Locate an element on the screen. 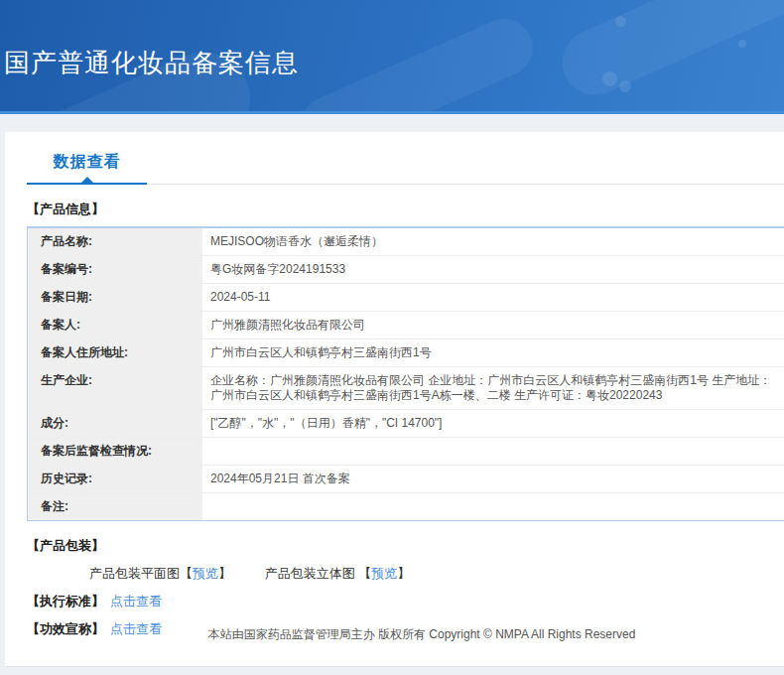  packaging-flat-item: 产品包装平面图【预览】 is located at coordinates (161, 574).